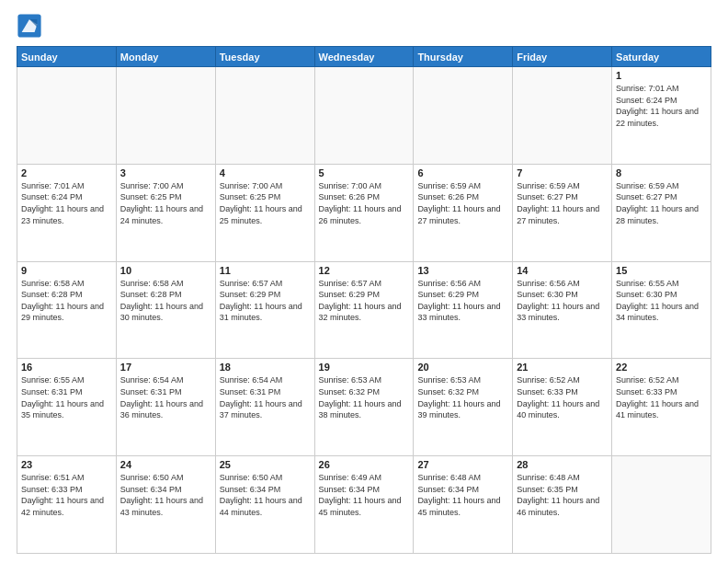 The image size is (728, 563). What do you see at coordinates (265, 367) in the screenshot?
I see `day-number: 18` at bounding box center [265, 367].